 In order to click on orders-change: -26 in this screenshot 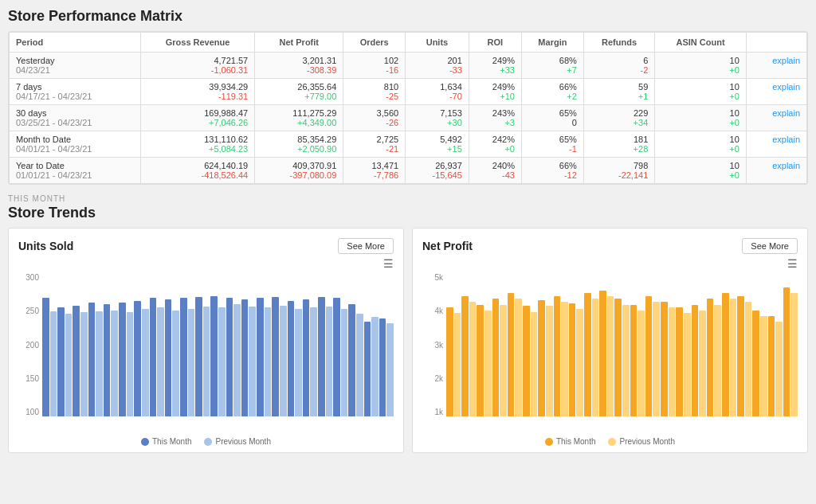, I will do `click(375, 123)`.